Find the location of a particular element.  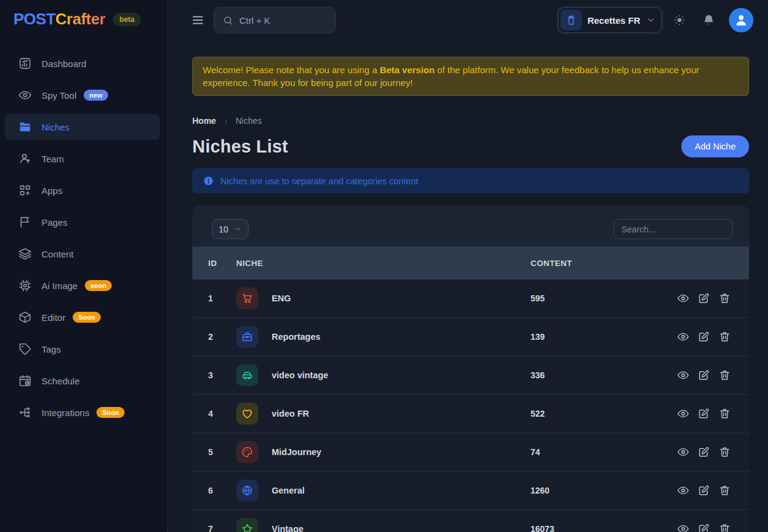

table-header: ID NICHE CONTENT is located at coordinates (471, 263).